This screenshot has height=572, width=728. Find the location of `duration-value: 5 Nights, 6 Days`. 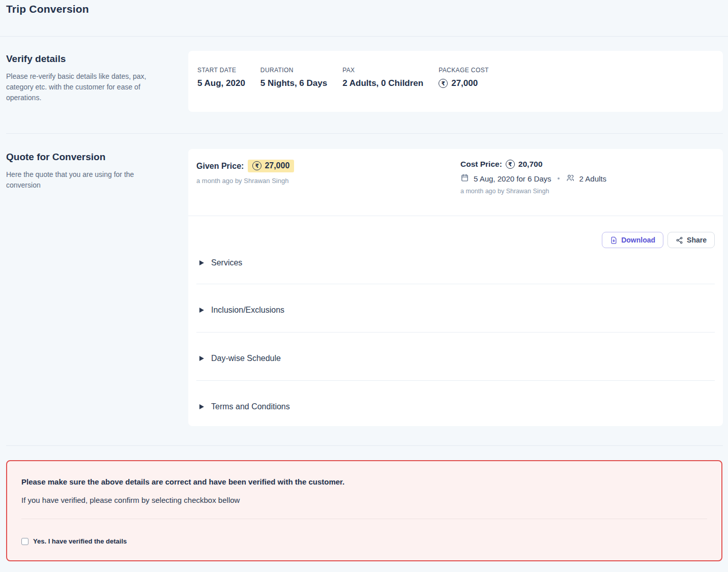

duration-value: 5 Nights, 6 Days is located at coordinates (294, 83).